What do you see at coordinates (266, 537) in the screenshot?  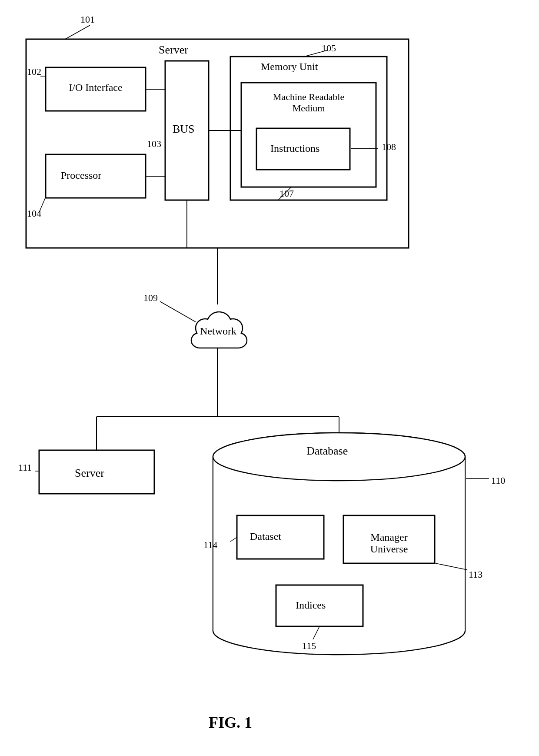 I see `dataset-label: Dataset` at bounding box center [266, 537].